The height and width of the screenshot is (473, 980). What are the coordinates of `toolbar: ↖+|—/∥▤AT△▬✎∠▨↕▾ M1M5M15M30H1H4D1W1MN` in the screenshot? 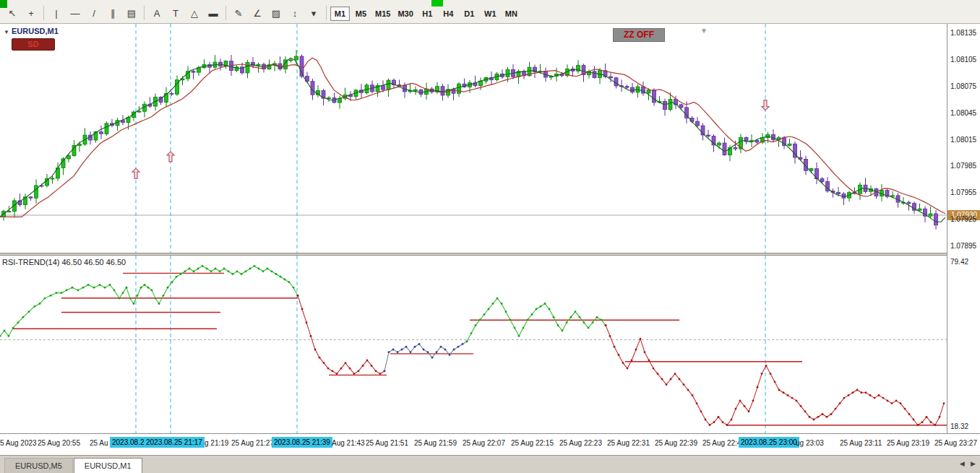 It's located at (490, 12).